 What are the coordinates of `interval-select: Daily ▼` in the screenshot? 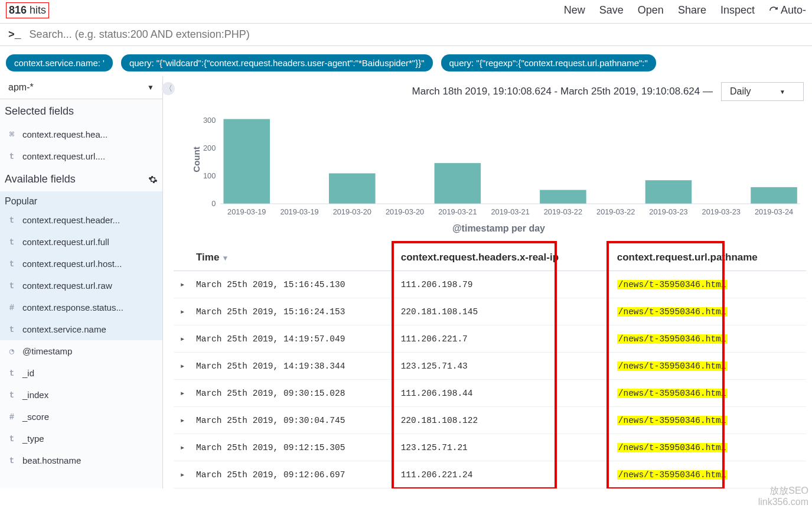 It's located at (762, 92).